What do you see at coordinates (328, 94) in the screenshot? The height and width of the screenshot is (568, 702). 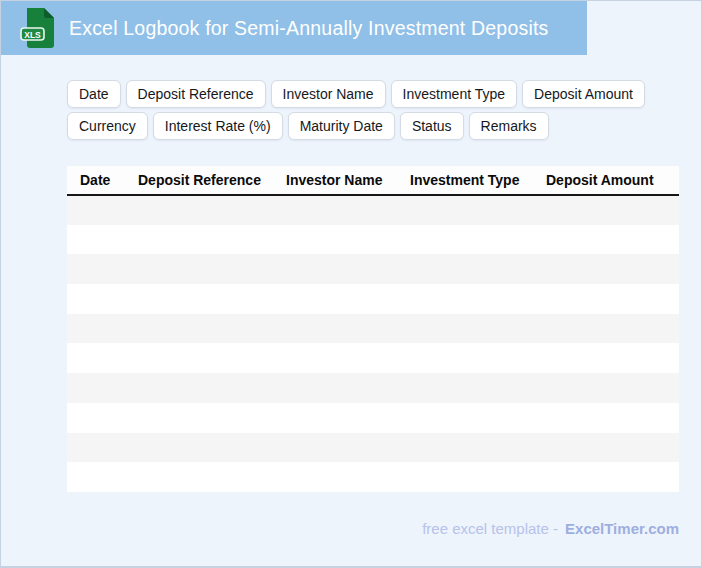 I see `field-chip: Investor Name` at bounding box center [328, 94].